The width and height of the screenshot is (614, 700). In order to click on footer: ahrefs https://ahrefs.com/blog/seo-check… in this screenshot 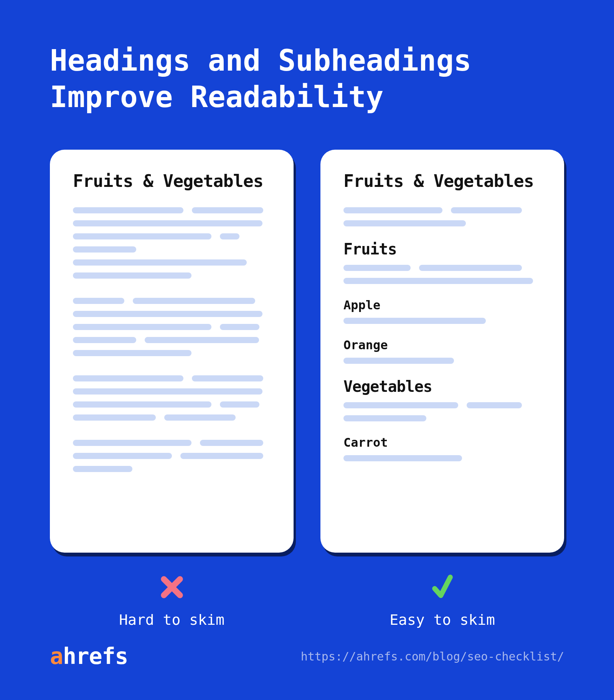, I will do `click(307, 656)`.